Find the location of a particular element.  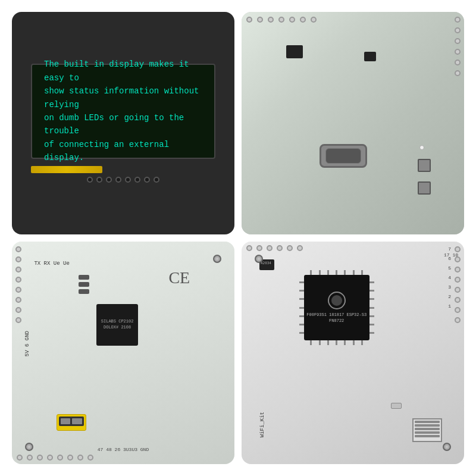

connector-pins is located at coordinates (71, 421).